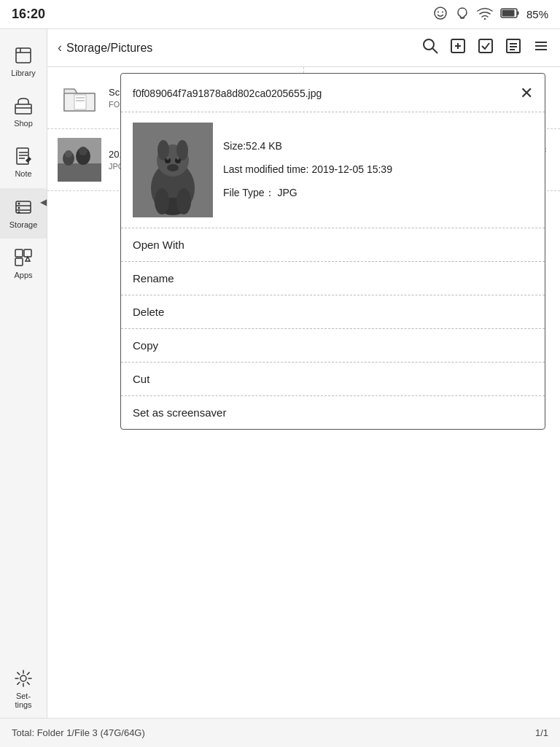  I want to click on bottom-bar: Total: Folder 1/File 3 (47G/64G) 1/1, so click(280, 732).